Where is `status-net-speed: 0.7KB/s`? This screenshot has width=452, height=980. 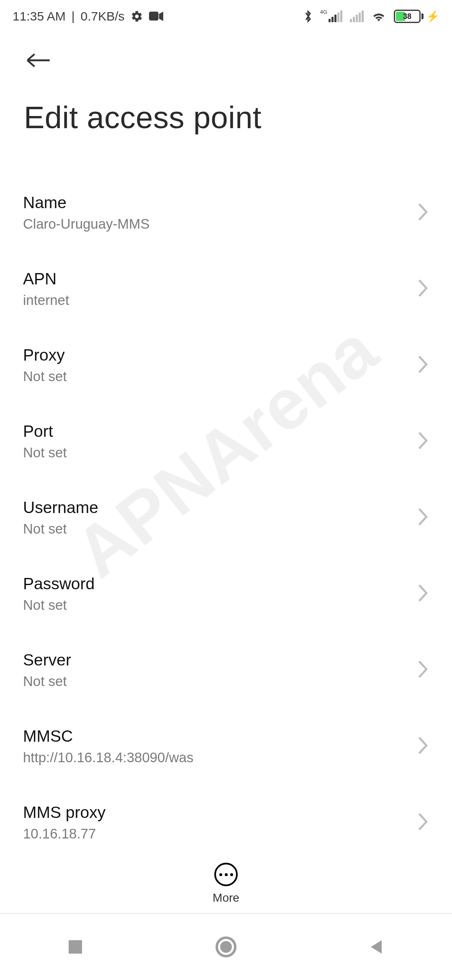
status-net-speed: 0.7KB/s is located at coordinates (103, 16).